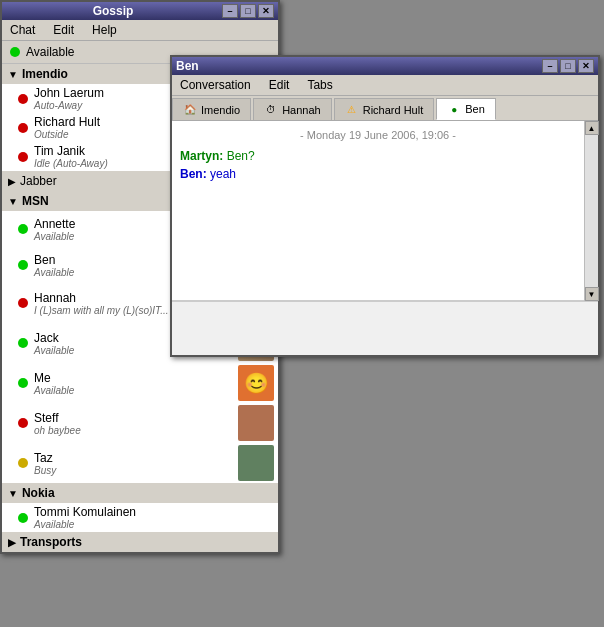 The width and height of the screenshot is (604, 627). What do you see at coordinates (248, 11) in the screenshot?
I see `gossip-maximize-button: □` at bounding box center [248, 11].